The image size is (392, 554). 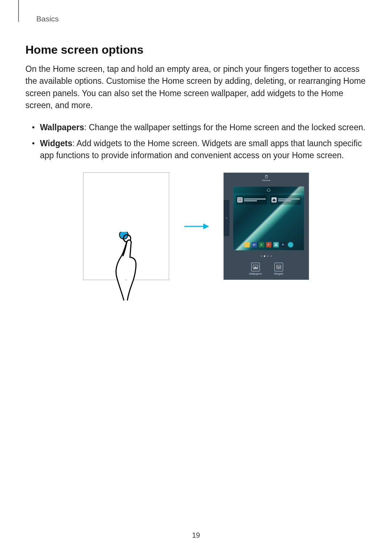 I want to click on page-indicator, so click(x=266, y=256).